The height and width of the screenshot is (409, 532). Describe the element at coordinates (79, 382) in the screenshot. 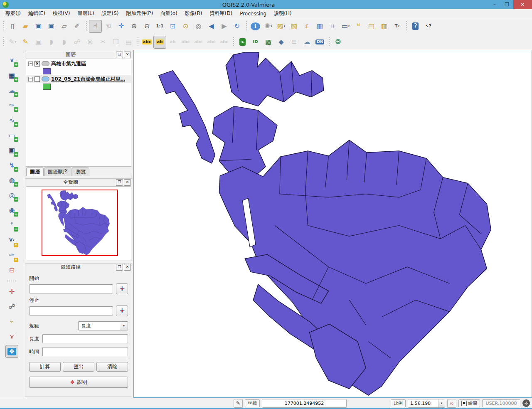

I see `help-button: ❖ 說明` at that location.